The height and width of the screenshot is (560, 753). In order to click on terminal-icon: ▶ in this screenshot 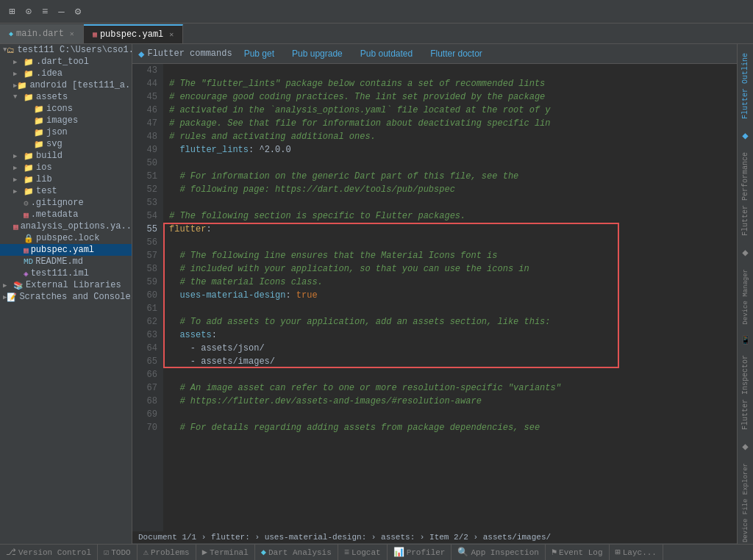, I will do `click(204, 553)`.